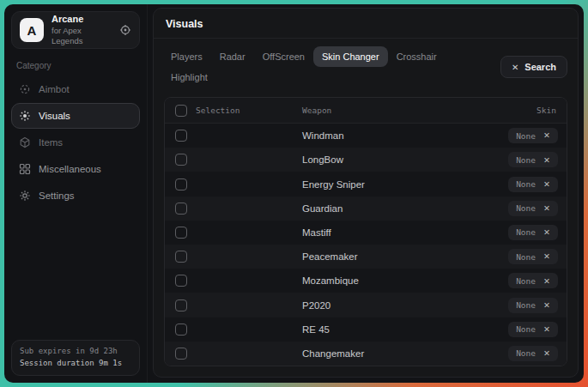  I want to click on search-button: ✕ Search, so click(534, 67).